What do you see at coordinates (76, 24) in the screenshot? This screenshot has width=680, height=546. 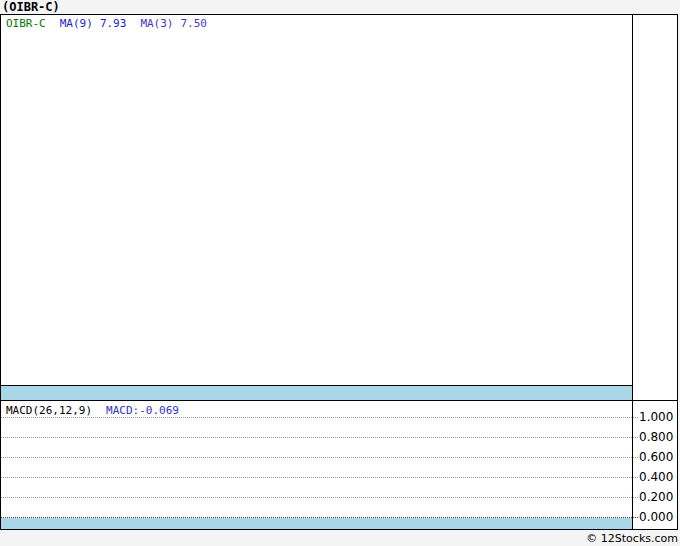 I see `ma9-label: MA(9)` at bounding box center [76, 24].